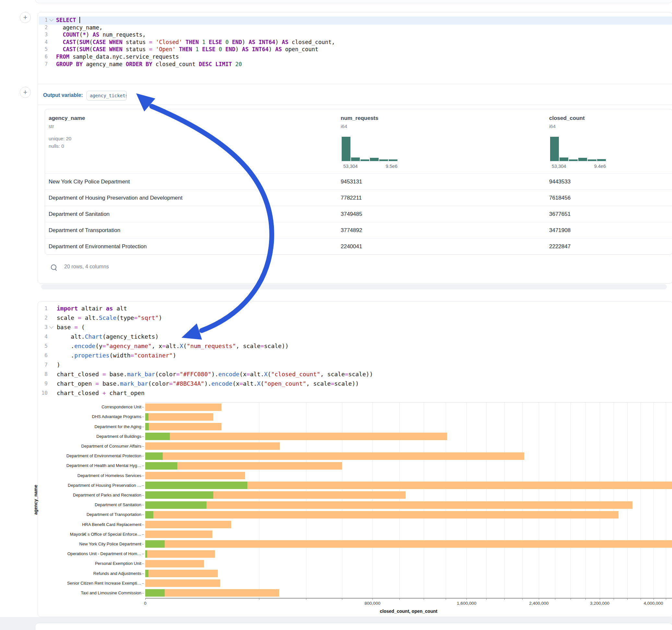  Describe the element at coordinates (354, 627) in the screenshot. I see `next-cell-edge` at that location.